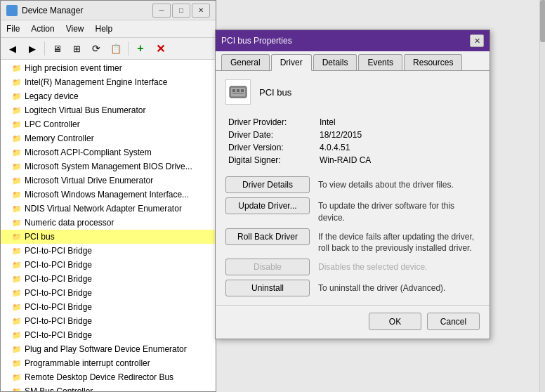 The width and height of the screenshot is (545, 392). I want to click on driver-version-label: Driver Version:, so click(271, 148).